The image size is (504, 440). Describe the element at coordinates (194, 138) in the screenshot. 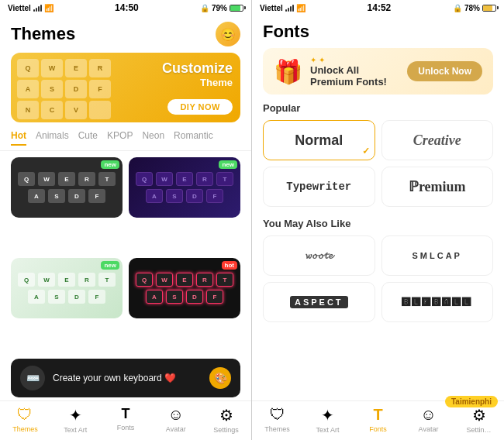

I see `tab-romantic: Romantic` at that location.